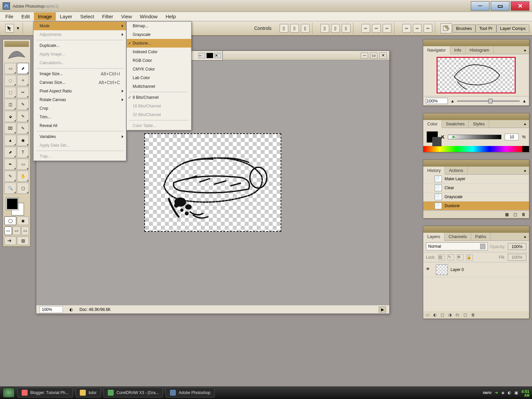 This screenshot has height=399, width=532. What do you see at coordinates (80, 126) in the screenshot?
I see `menu-item: Reveal All` at bounding box center [80, 126].